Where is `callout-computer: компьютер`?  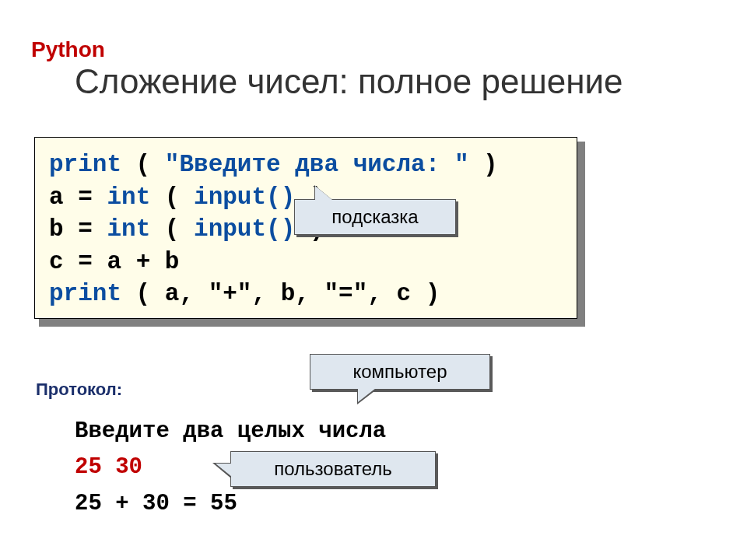
callout-computer: компьютер is located at coordinates (400, 372).